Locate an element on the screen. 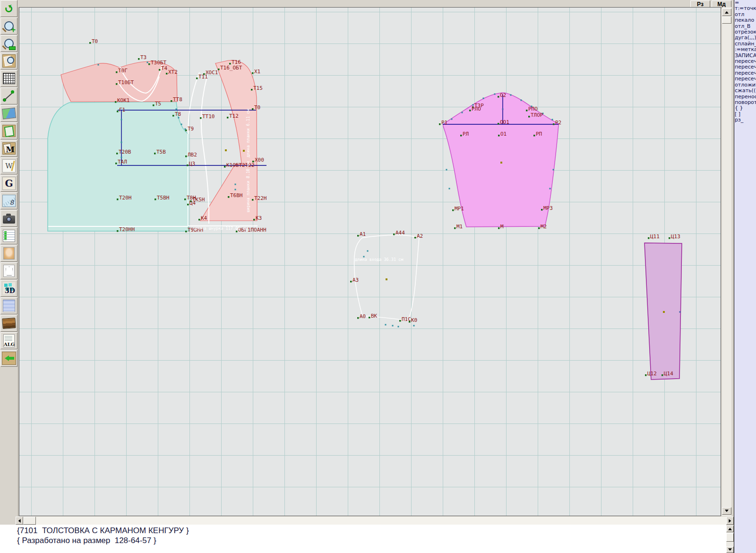 Image resolution: width=756 pixels, height=553 pixels. tool-image-view is located at coordinates (9, 113).